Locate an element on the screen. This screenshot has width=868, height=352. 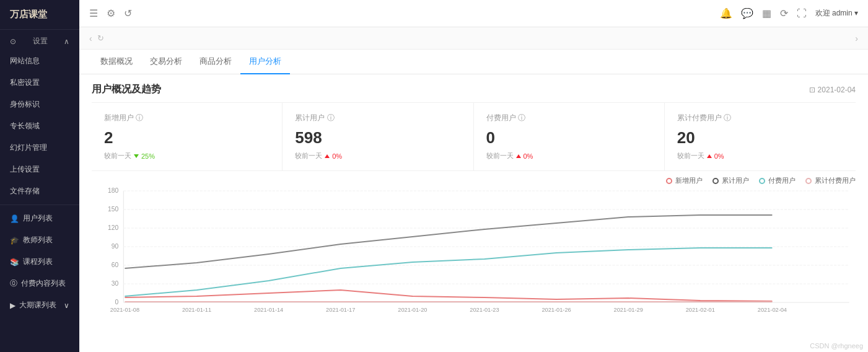
svg-text: 2021-02-01 is located at coordinates (700, 310).